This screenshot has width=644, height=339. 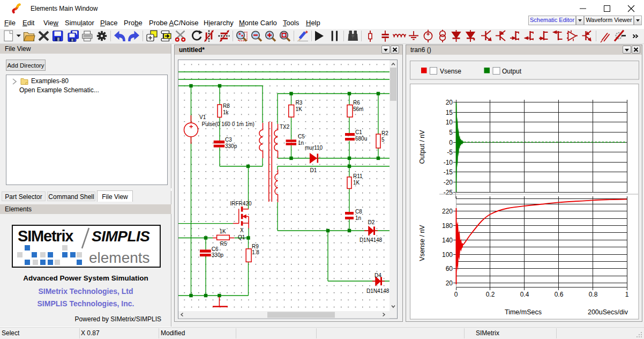 What do you see at coordinates (447, 211) in the screenshot?
I see `svg-text: 220` at bounding box center [447, 211].